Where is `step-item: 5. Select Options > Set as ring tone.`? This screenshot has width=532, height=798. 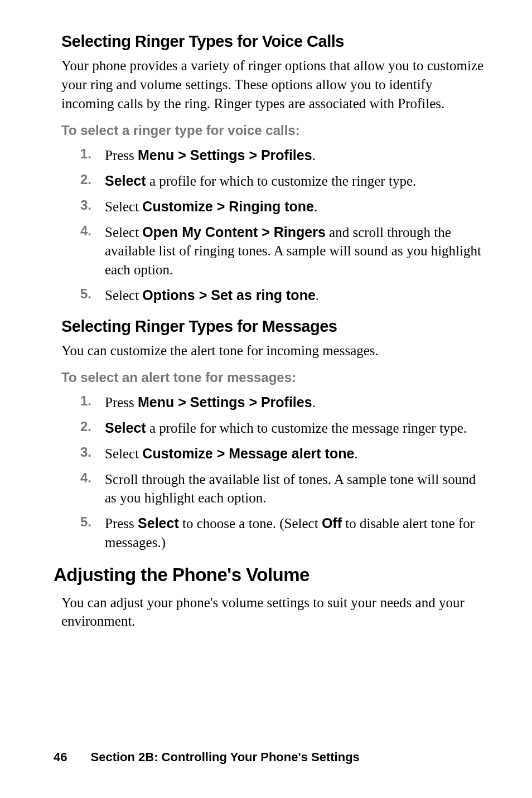 step-item: 5. Select Options > Set as ring tone. is located at coordinates (284, 296).